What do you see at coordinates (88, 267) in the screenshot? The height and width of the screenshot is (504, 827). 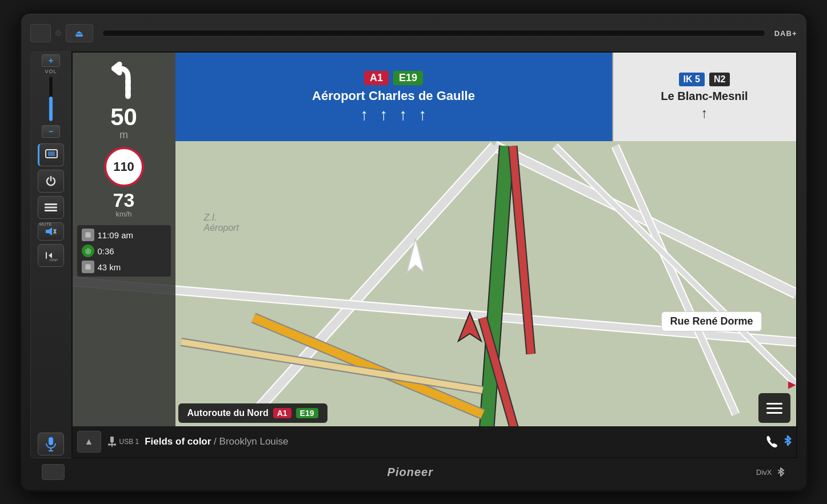 I see `dist-icon: ⊞` at bounding box center [88, 267].